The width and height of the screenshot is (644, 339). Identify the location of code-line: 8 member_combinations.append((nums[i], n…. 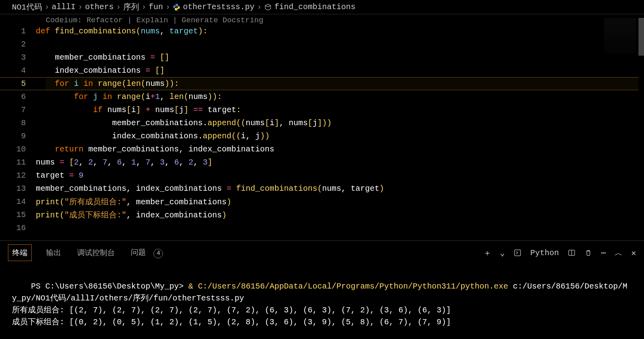
(322, 123).